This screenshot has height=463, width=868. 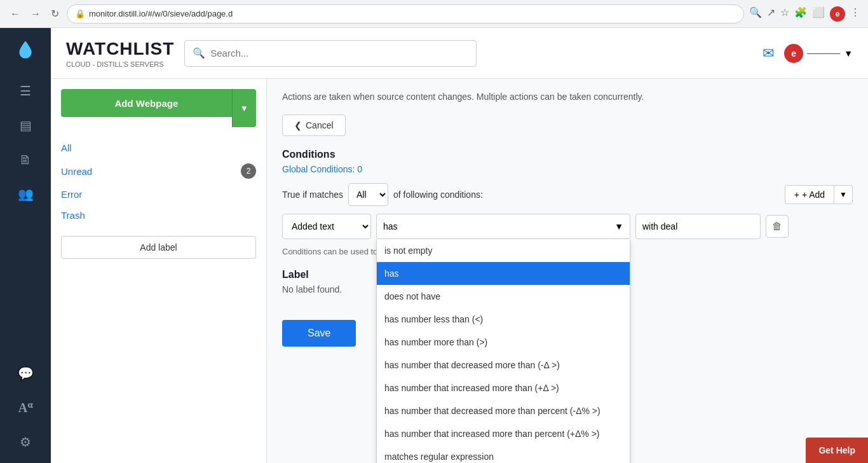 What do you see at coordinates (120, 49) in the screenshot?
I see `app-title: WATCHLIST` at bounding box center [120, 49].